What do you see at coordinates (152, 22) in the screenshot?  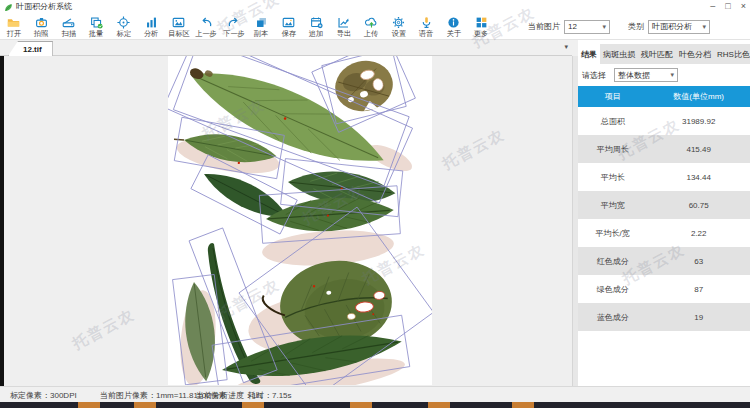 I see `analyze-chart-icon` at bounding box center [152, 22].